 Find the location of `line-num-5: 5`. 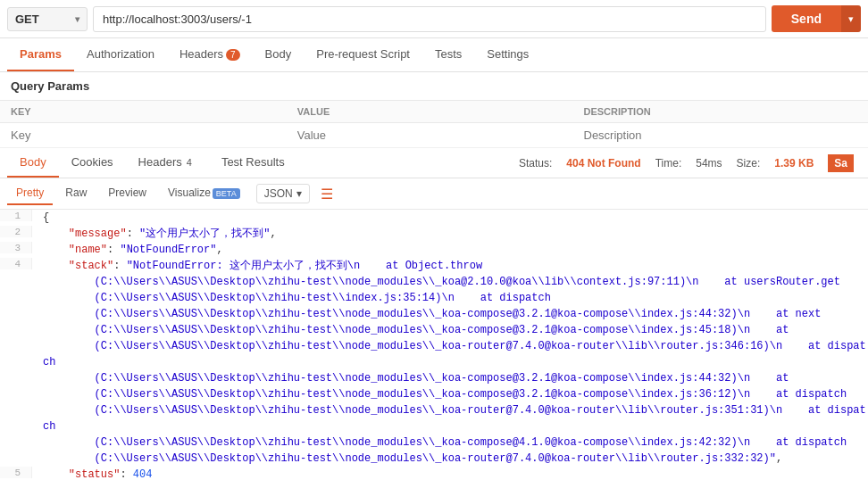

line-num-5: 5 is located at coordinates (16, 473).